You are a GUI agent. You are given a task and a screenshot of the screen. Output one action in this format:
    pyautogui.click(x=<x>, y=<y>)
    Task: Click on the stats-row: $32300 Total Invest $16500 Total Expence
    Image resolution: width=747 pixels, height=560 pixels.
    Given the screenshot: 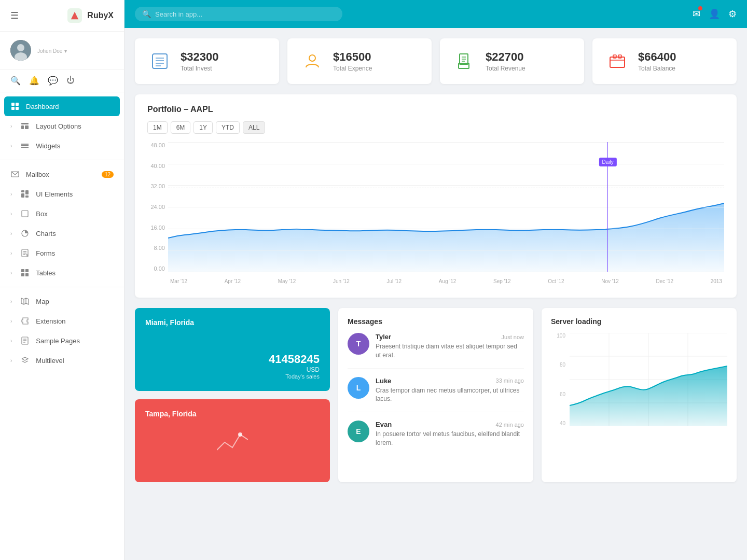 What is the action you would take?
    pyautogui.click(x=436, y=61)
    